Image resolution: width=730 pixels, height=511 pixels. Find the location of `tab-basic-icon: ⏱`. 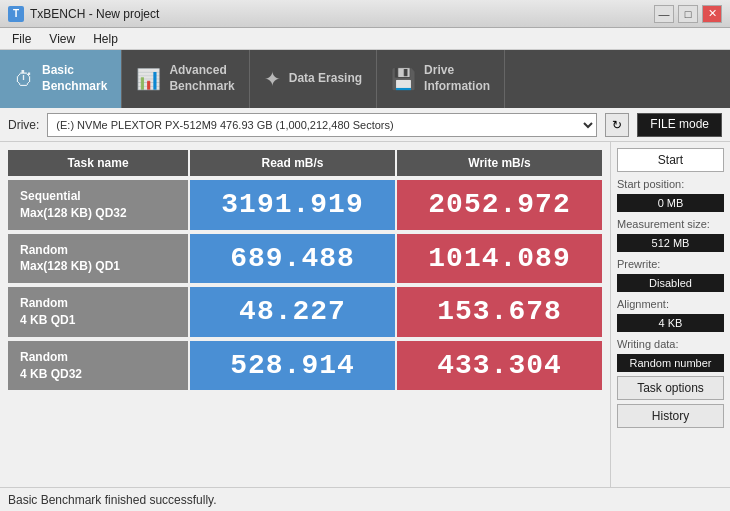

tab-basic-icon: ⏱ is located at coordinates (24, 80).